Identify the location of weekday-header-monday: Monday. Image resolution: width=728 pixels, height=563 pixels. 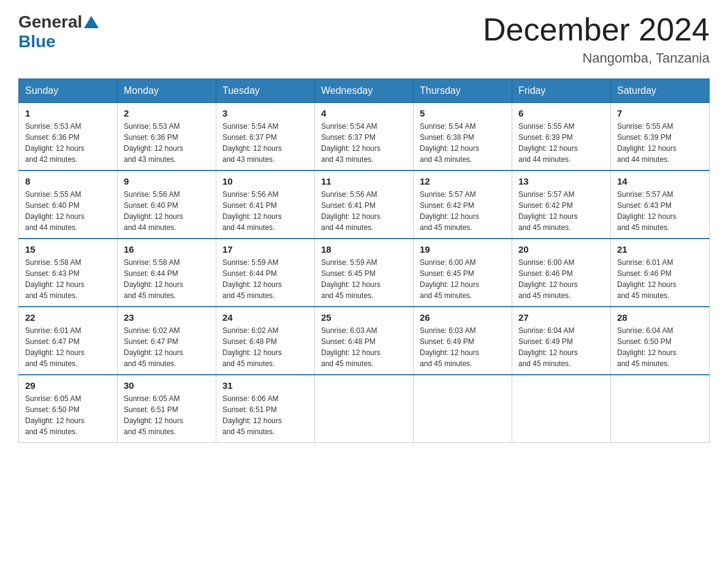
(167, 91).